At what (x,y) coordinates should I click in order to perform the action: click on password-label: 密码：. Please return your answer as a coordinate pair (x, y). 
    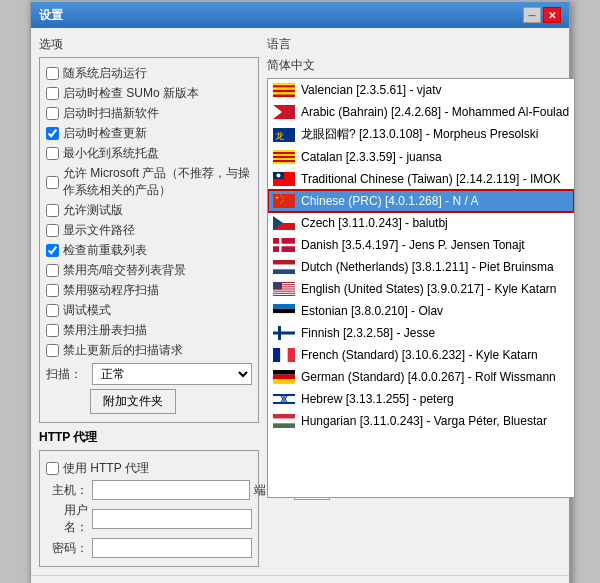
    Looking at the image, I should click on (67, 548).